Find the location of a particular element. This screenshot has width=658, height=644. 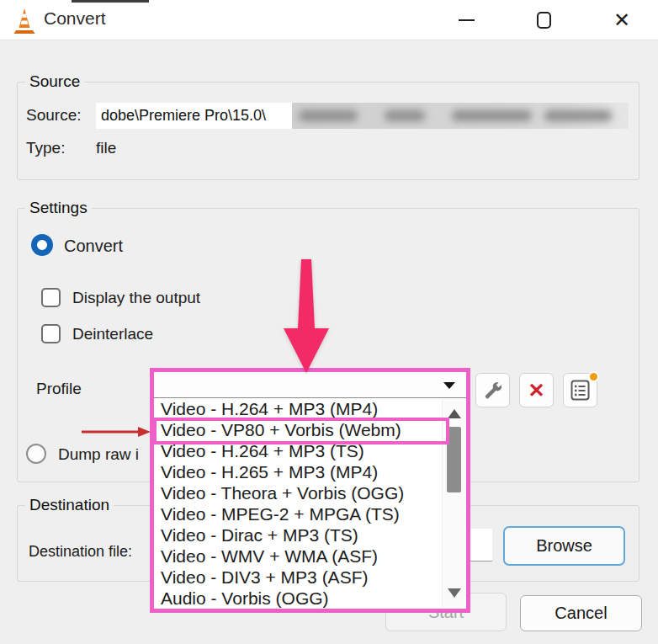

display-output-label: Display the output is located at coordinates (136, 298).